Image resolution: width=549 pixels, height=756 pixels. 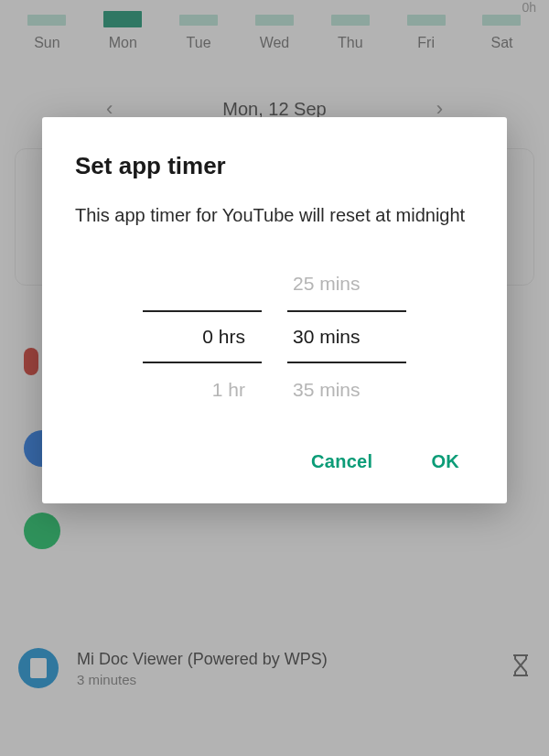 What do you see at coordinates (274, 215) in the screenshot?
I see `dialog-description: This app timer for YouTube will reset at…` at bounding box center [274, 215].